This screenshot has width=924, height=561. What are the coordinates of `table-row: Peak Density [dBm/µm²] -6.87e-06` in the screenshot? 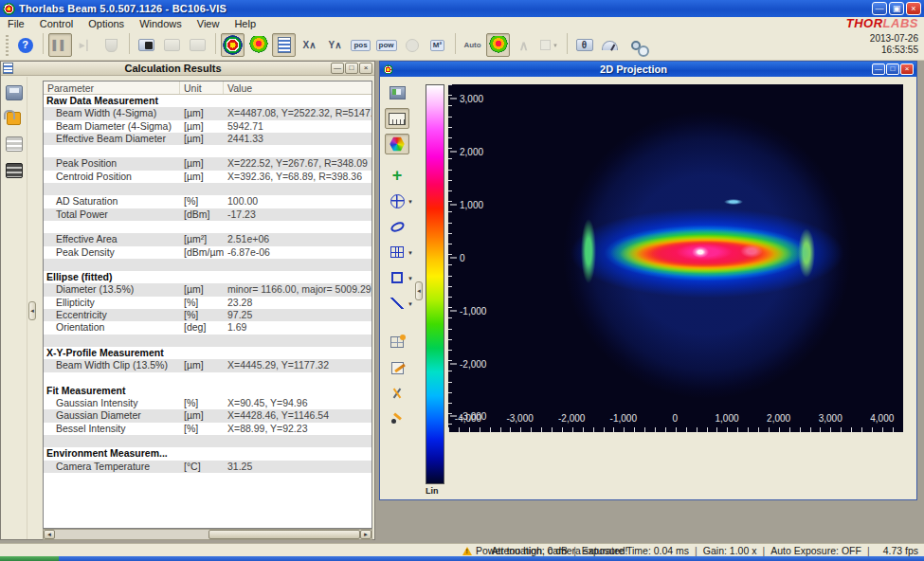 It's located at (208, 252).